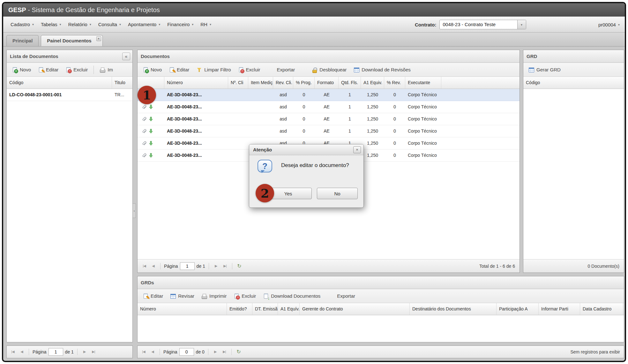  Describe the element at coordinates (214, 296) in the screenshot. I see `imprimir-button: Imprimir` at that location.